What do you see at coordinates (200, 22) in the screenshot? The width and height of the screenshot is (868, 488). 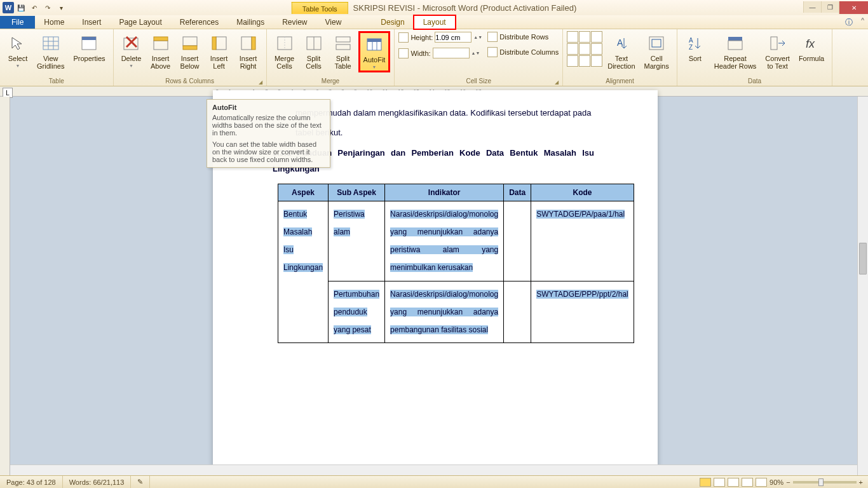 I see `tab-references: References` at bounding box center [200, 22].